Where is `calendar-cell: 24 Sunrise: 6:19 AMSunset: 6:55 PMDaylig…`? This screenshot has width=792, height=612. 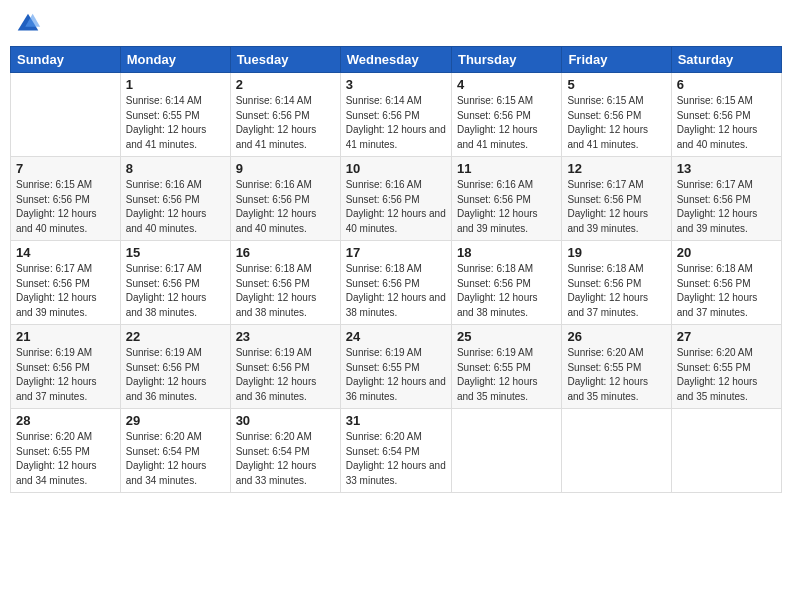
calendar-cell: 24 Sunrise: 6:19 AMSunset: 6:55 PMDaylig… is located at coordinates (396, 367).